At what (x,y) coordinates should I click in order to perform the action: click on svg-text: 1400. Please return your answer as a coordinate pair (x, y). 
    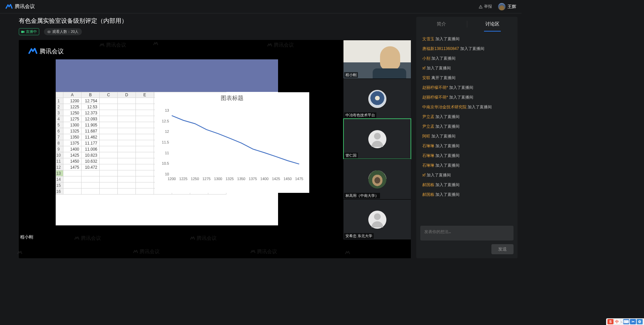
    Looking at the image, I should click on (264, 179).